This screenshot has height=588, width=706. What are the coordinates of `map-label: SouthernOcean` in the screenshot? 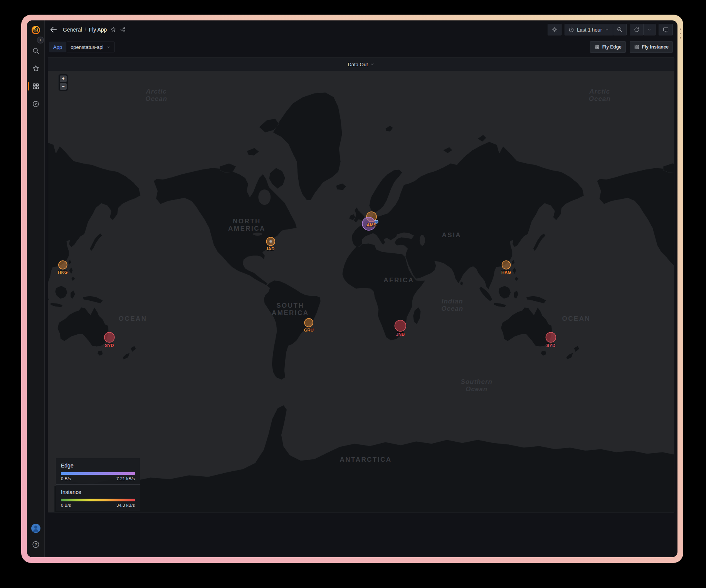 It's located at (476, 385).